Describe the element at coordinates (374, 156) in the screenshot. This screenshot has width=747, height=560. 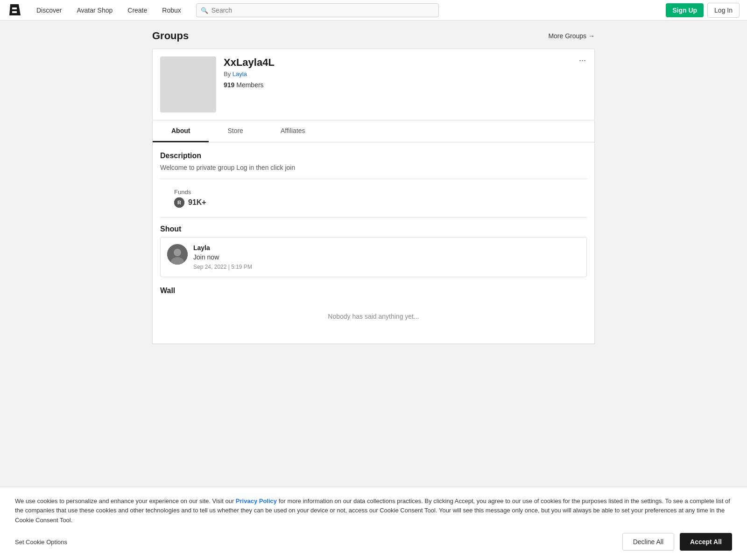
I see `description-title: Description` at that location.